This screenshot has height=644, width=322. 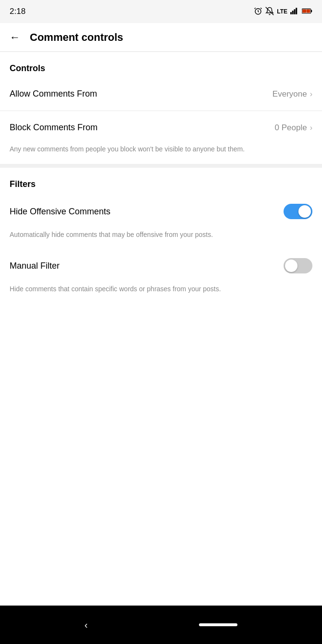 I want to click on hide-offensive-label: Hide Offensive Comments, so click(x=60, y=211).